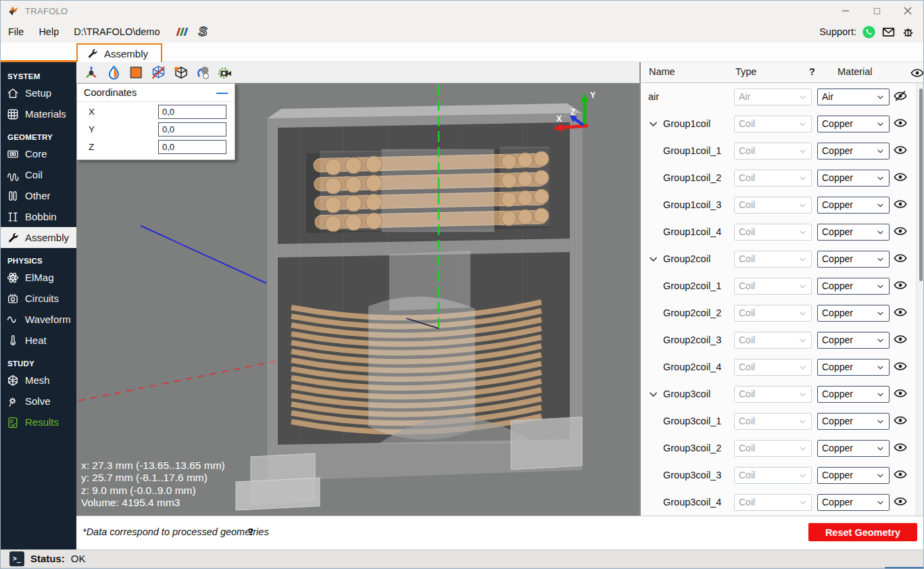 The height and width of the screenshot is (569, 924). Describe the element at coordinates (192, 147) in the screenshot. I see `coordinate-input-z` at that location.